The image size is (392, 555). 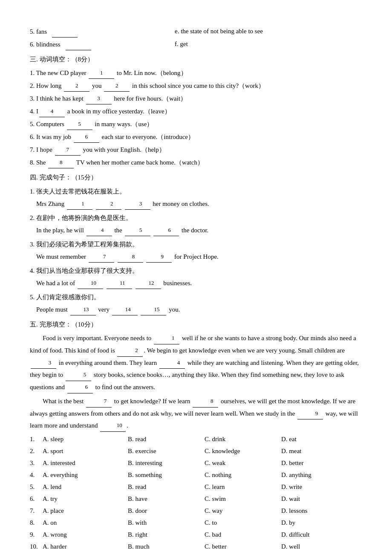 I want to click on s3-item5: 5. Computers 5 in many ways.（use）, so click(x=196, y=124).